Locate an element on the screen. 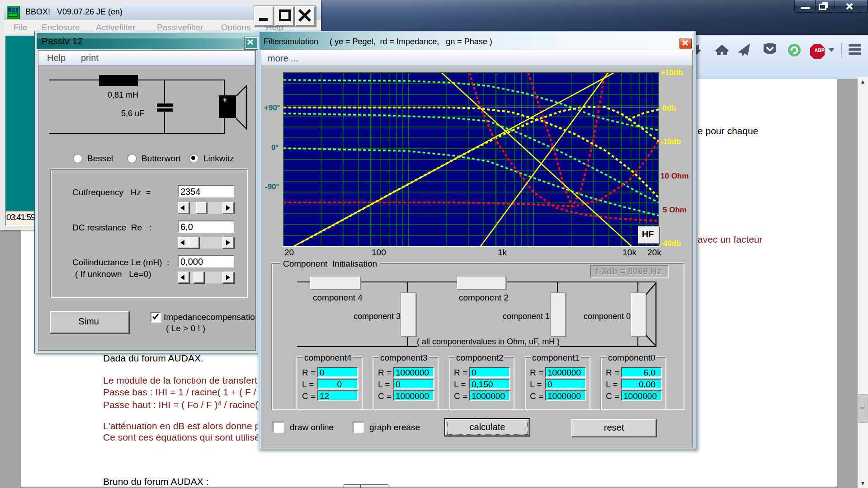  svg-text: ABP is located at coordinates (820, 50).